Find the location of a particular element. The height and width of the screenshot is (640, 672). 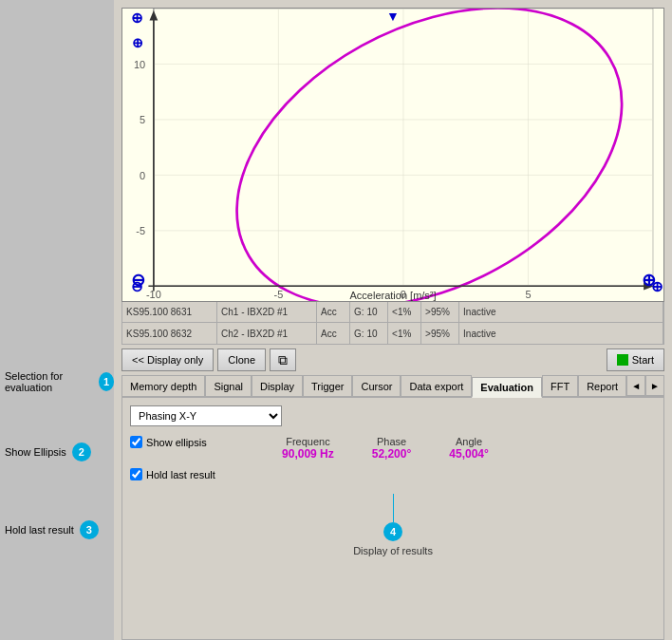

angle-label: Angle is located at coordinates (469, 442).